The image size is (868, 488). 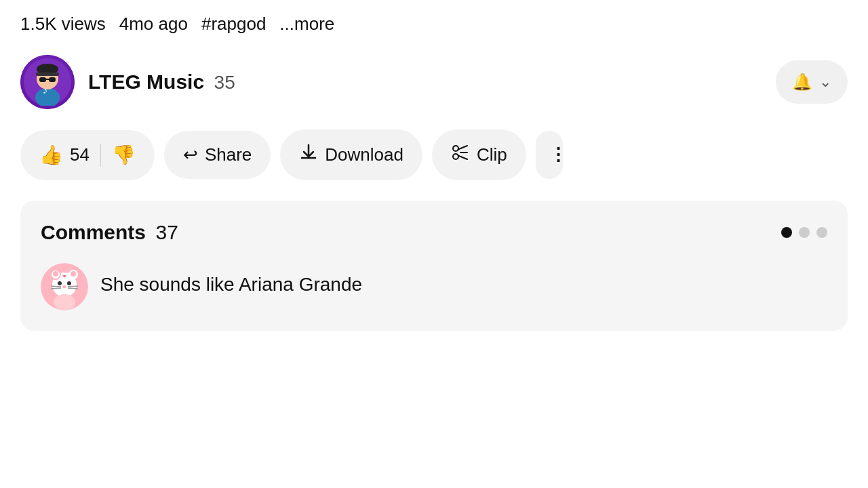 I want to click on subscriber-count: 35, so click(x=225, y=83).